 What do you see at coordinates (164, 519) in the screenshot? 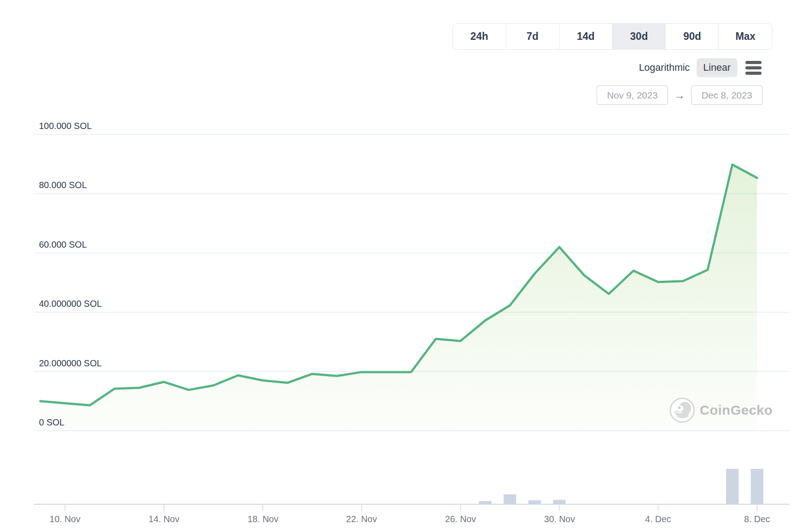
I see `x-axis-label: 14. Nov` at bounding box center [164, 519].